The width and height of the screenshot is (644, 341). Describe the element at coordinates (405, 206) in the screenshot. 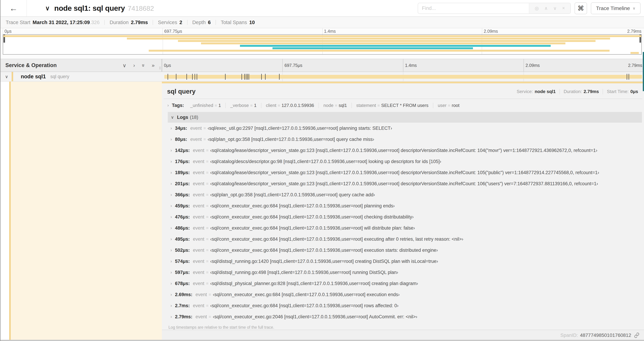

I see `log-row: › 459μs: event = ‹sql/conn_executor_exec…` at that location.